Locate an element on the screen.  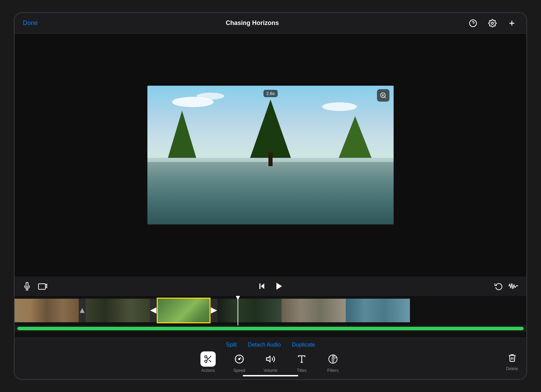
clip-selected is located at coordinates (184, 310).